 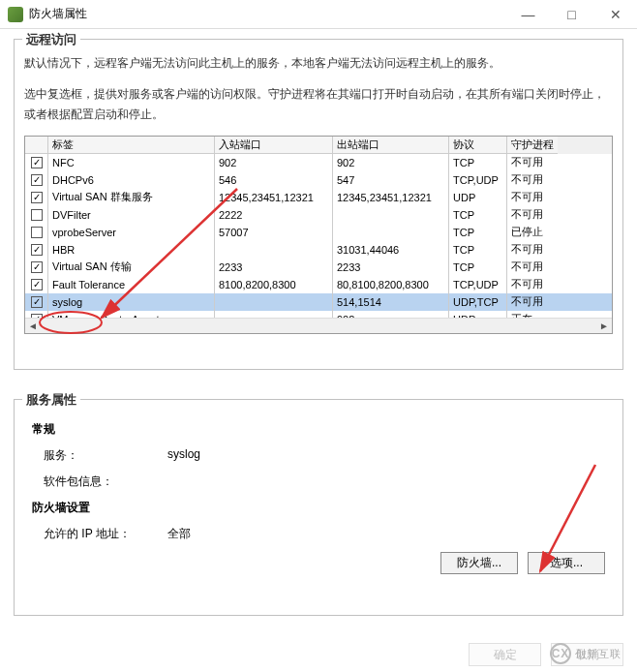 What do you see at coordinates (267, 14) in the screenshot?
I see `window-title: 防火墙属性` at bounding box center [267, 14].